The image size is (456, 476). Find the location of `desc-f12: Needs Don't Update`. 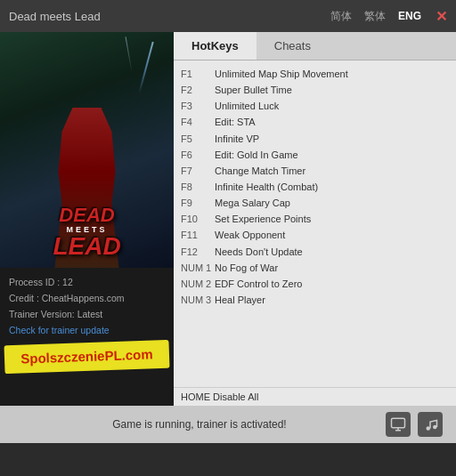

desc-f12: Needs Don't Update is located at coordinates (258, 252).